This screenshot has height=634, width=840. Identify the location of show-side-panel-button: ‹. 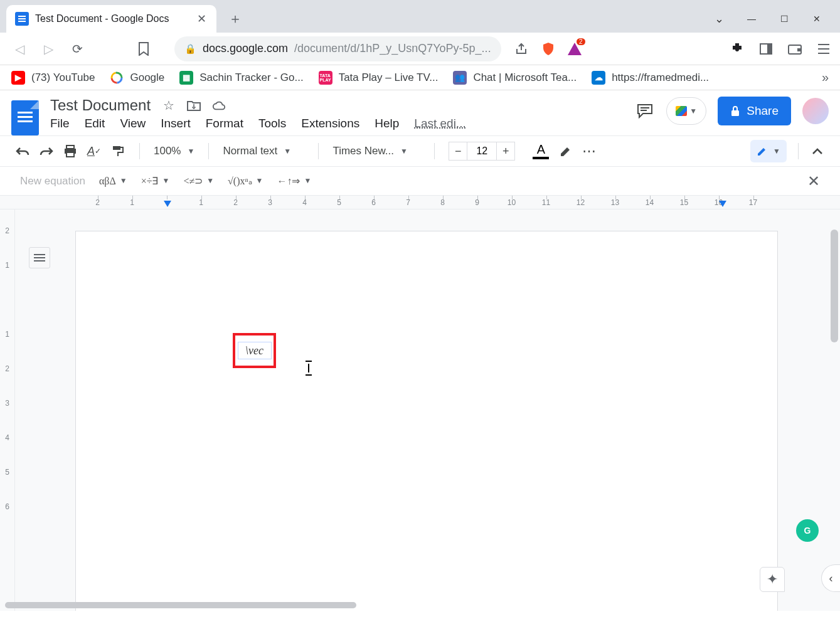
(831, 578).